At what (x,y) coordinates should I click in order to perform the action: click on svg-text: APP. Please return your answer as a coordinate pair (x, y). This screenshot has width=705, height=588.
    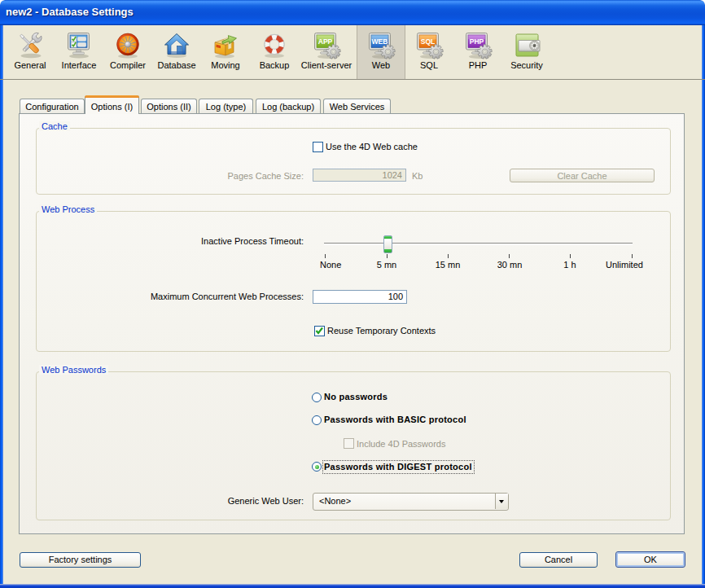
    Looking at the image, I should click on (326, 42).